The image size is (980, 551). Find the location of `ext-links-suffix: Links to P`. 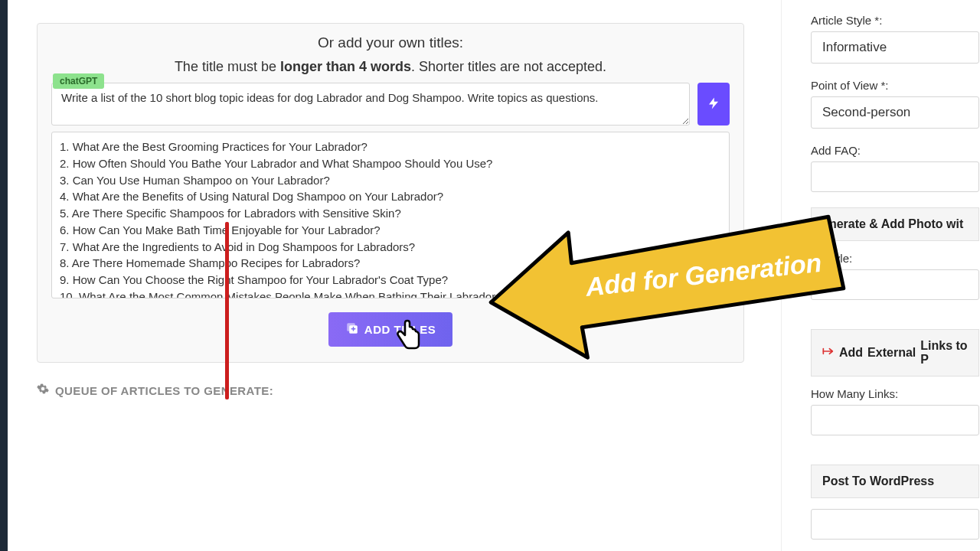

ext-links-suffix: Links to P is located at coordinates (944, 353).